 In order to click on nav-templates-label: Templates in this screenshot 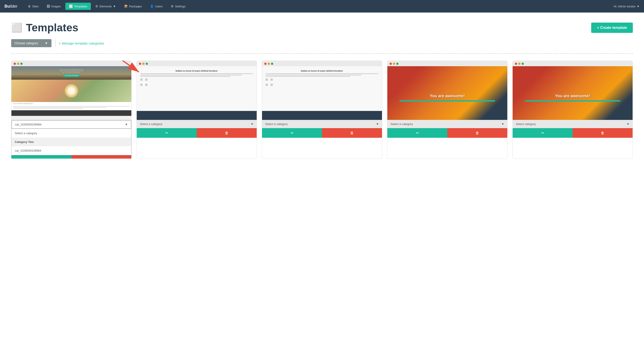, I will do `click(80, 6)`.